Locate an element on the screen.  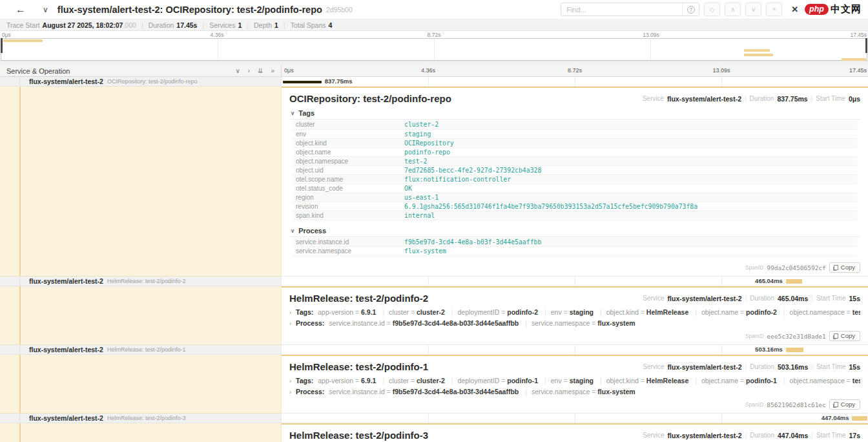
tag-row: object.name podinfo-repo is located at coordinates (575, 152).